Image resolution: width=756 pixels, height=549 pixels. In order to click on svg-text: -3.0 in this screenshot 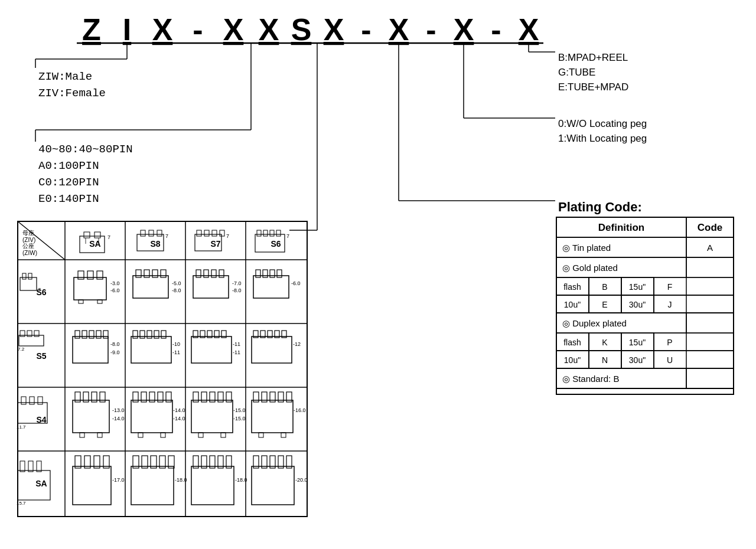, I will do `click(115, 283)`.